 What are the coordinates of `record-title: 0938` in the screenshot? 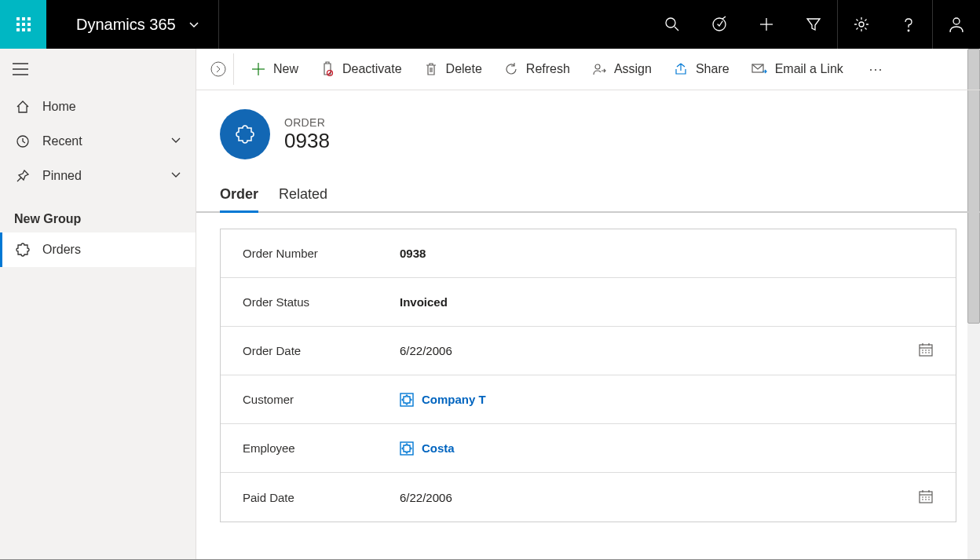 It's located at (307, 141).